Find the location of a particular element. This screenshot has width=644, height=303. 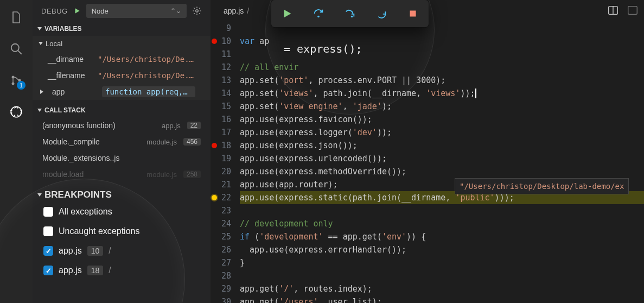

code-line: app.get('/', routes.index); is located at coordinates (442, 289).